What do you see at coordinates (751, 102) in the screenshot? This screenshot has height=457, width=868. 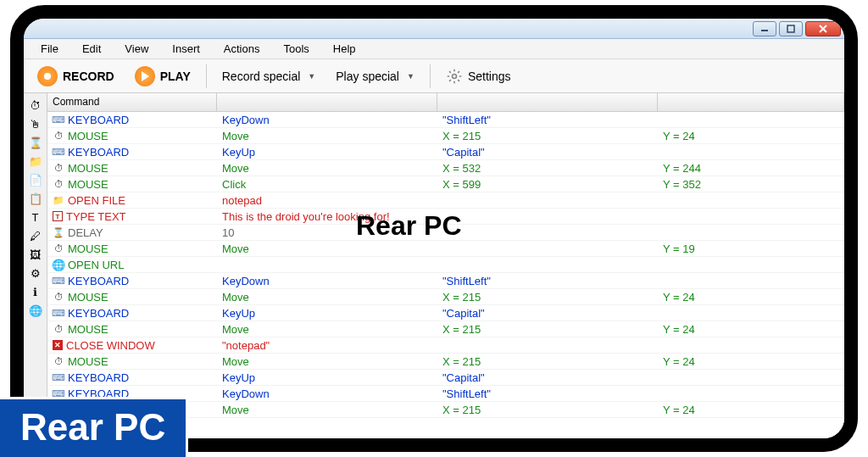 I see `column-header-p2` at bounding box center [751, 102].